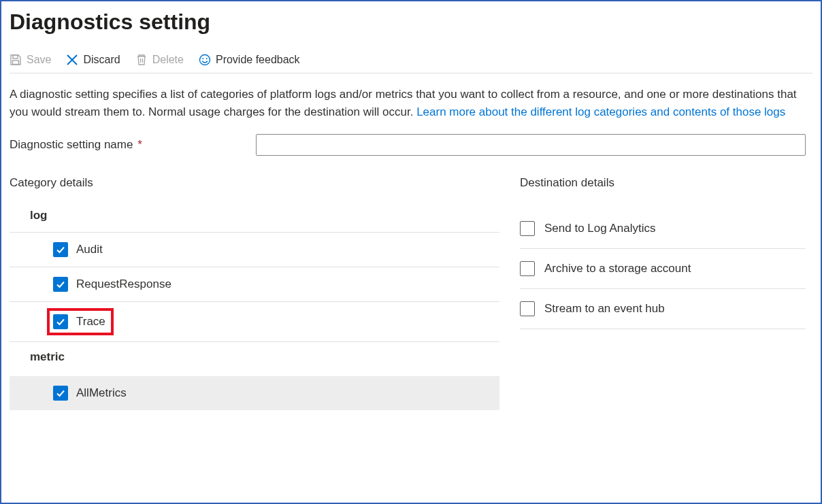  I want to click on setting-name-label: Diagnostic setting name *, so click(133, 145).